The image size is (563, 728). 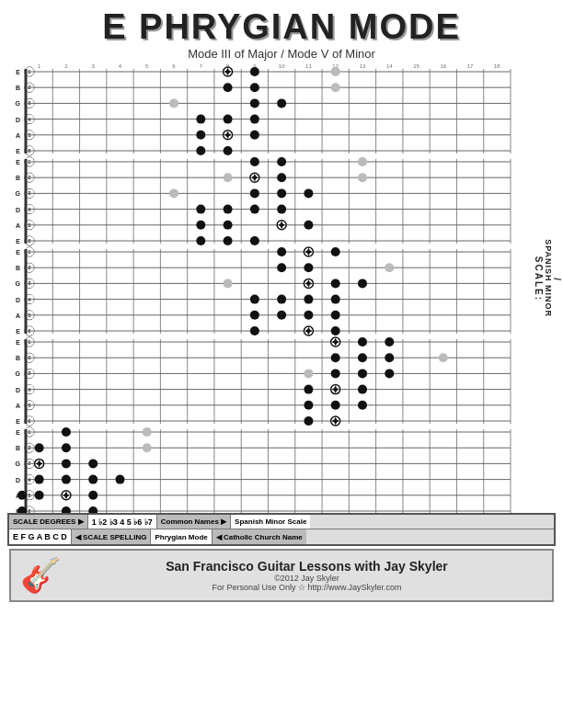 I want to click on title-area: E PHRYGIAN MODE Mode III of Major / Mode…, so click(x=282, y=31).